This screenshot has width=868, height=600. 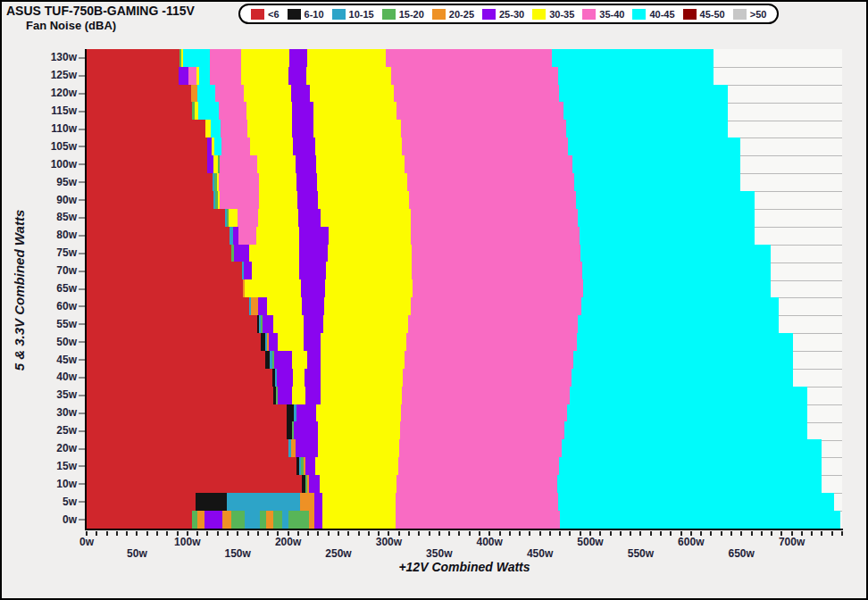 I want to click on x-axis-title: +12V Combined Watts, so click(x=464, y=567).